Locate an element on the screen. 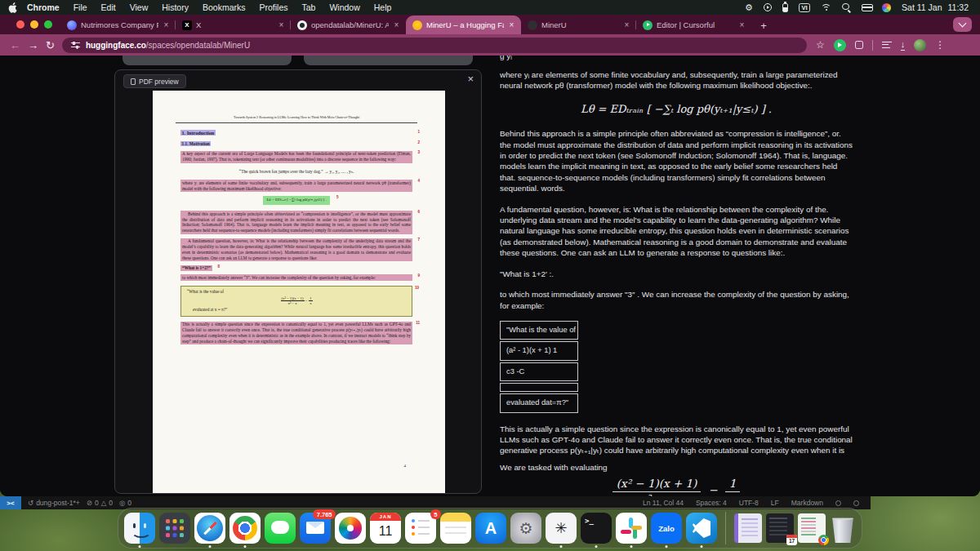 The width and height of the screenshot is (980, 551). input-source-indicator: VI is located at coordinates (804, 8).